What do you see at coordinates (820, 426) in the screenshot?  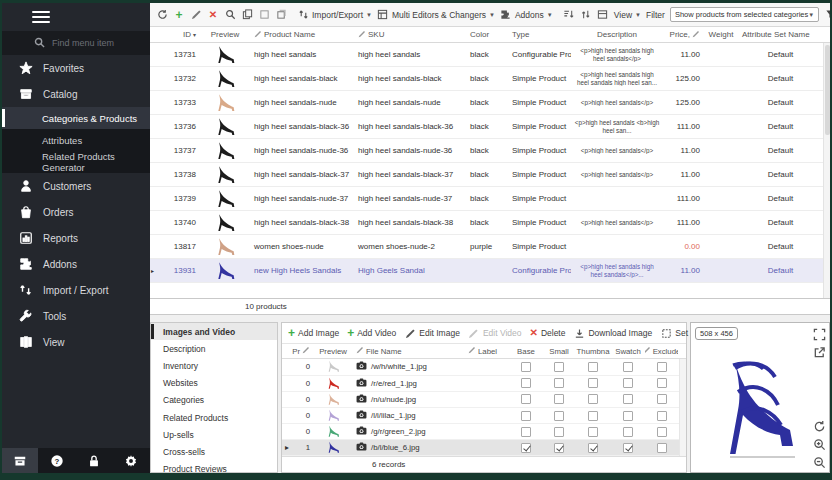 I see `rotate-icon` at bounding box center [820, 426].